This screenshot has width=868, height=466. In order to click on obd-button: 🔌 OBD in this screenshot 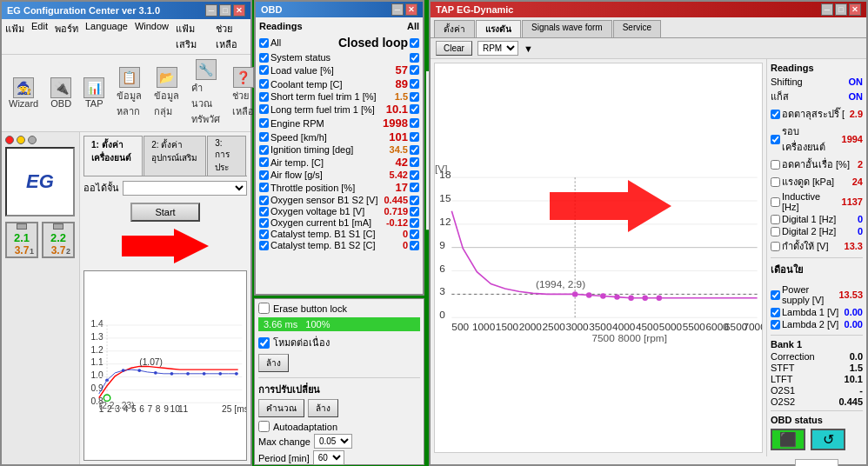, I will do `click(61, 93)`.